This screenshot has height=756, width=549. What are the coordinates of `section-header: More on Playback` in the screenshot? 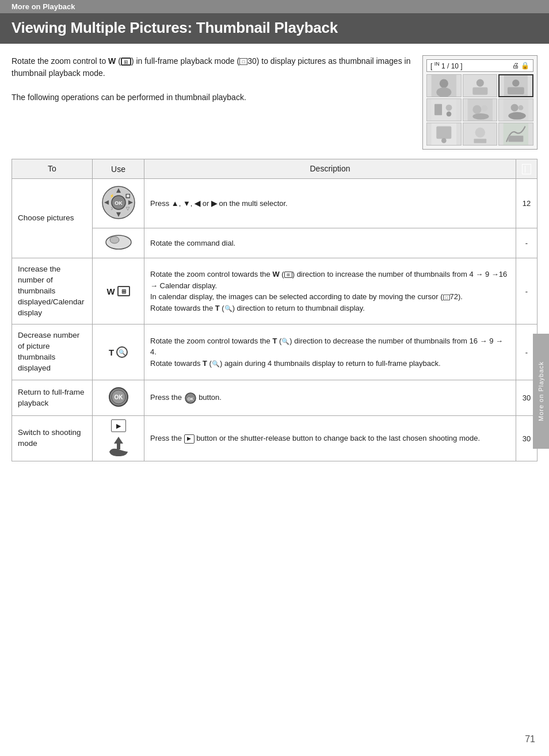 It's located at (274, 7).